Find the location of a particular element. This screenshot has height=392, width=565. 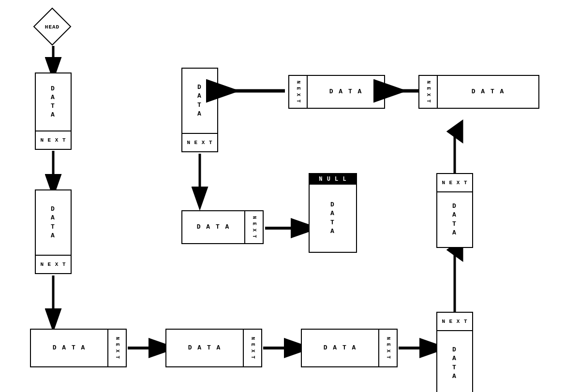

head-node: HEAD is located at coordinates (52, 27).